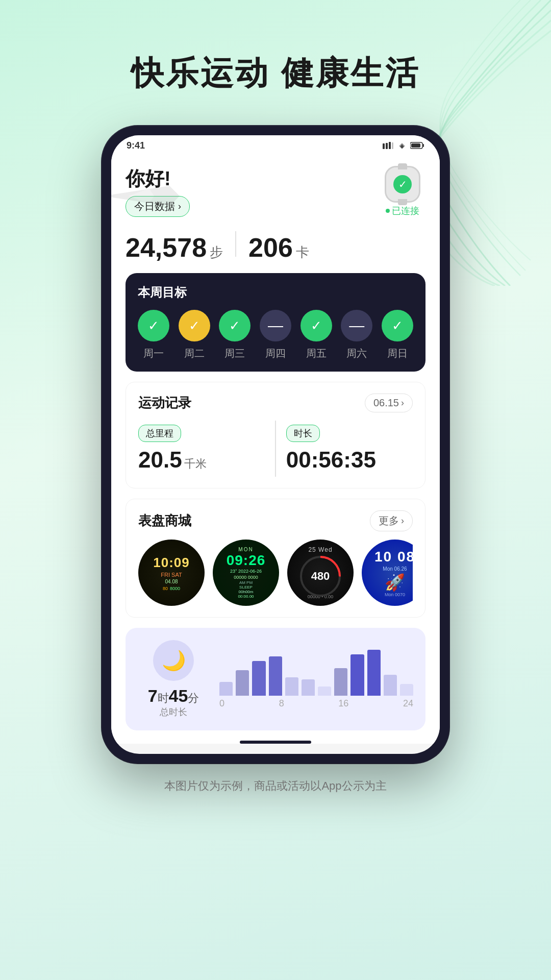  What do you see at coordinates (316, 326) in the screenshot?
I see `day-circle-fri: ✓` at bounding box center [316, 326].